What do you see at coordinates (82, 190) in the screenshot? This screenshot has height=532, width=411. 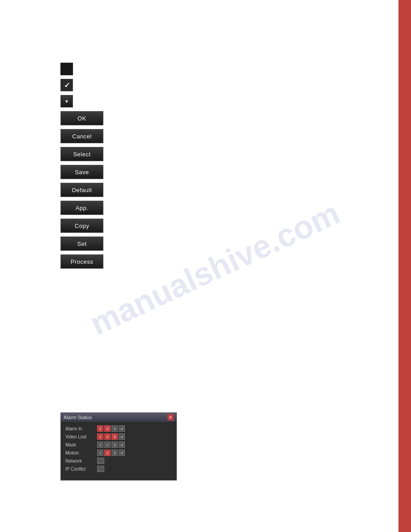 I see `default-button: Default` at bounding box center [82, 190].